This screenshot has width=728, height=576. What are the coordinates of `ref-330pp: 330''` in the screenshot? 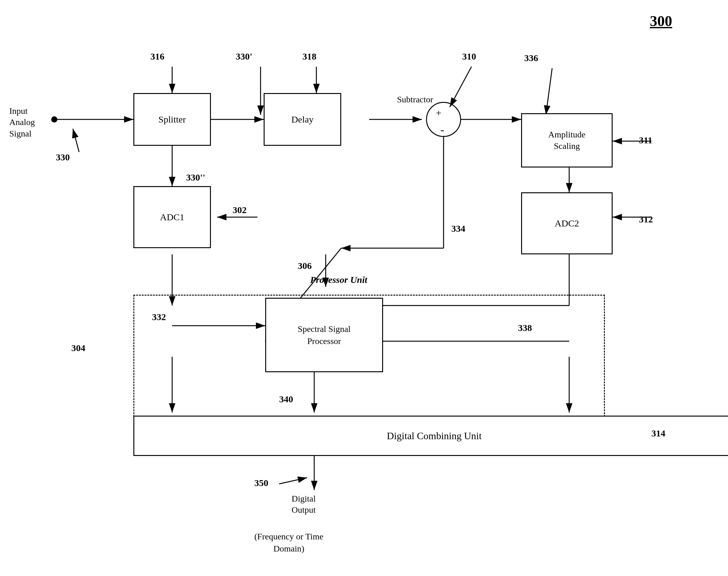 It's located at (196, 177).